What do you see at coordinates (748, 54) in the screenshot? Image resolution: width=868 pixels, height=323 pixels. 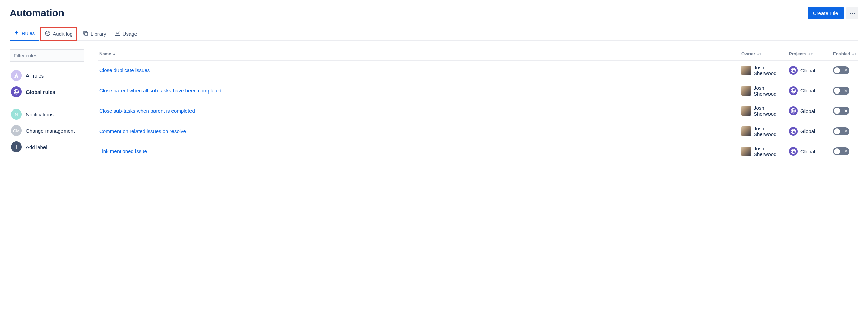 I see `col-header-owner-label: Owner` at bounding box center [748, 54].